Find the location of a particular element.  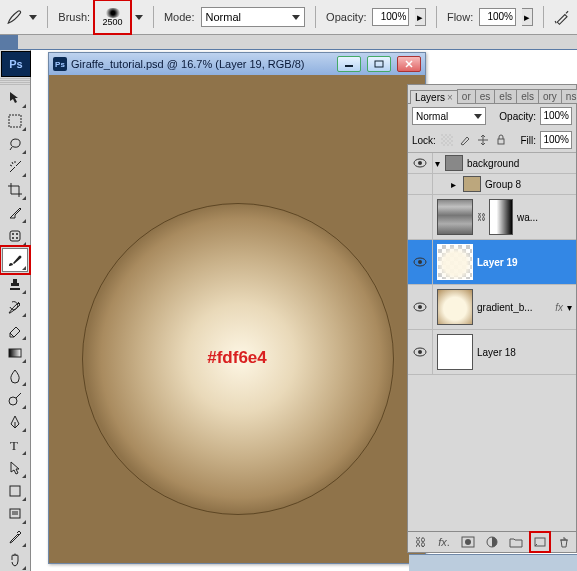

pen-tool is located at coordinates (15, 422).